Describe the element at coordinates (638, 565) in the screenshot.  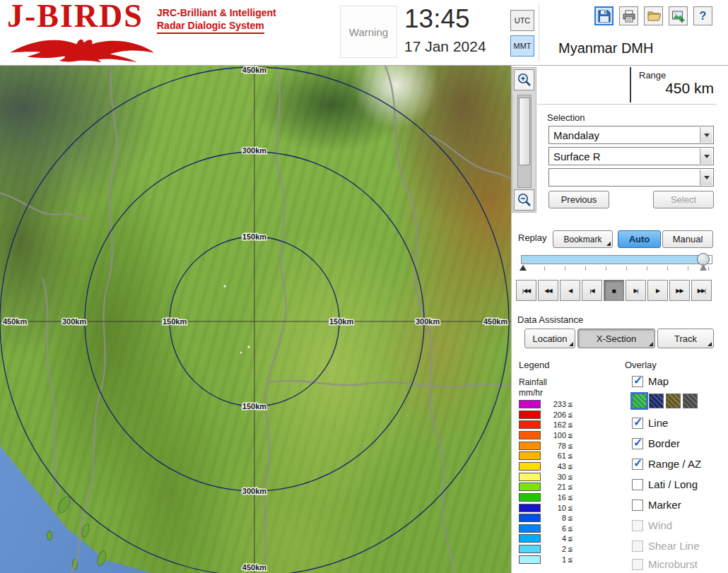
I see `checkbox-microburst` at that location.